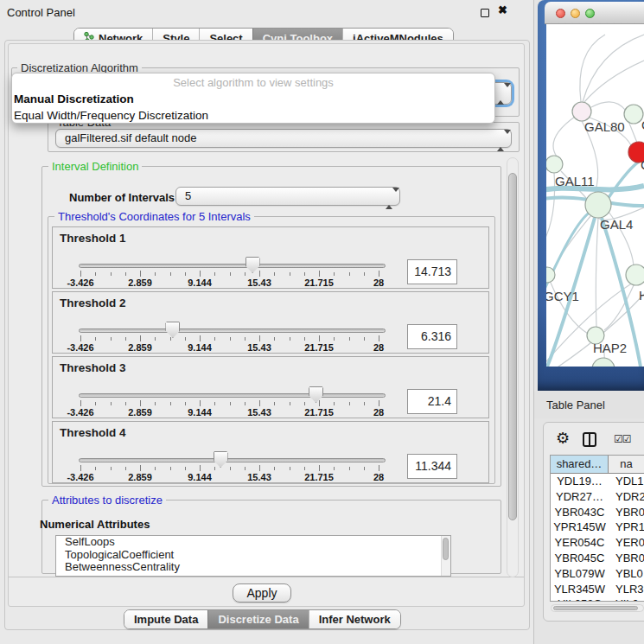  I want to click on table-cell: YDR27…, so click(579, 497).